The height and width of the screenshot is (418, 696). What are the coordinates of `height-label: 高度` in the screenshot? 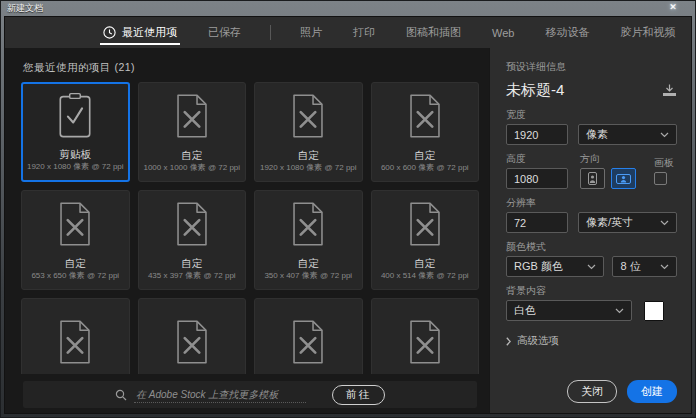 It's located at (537, 159).